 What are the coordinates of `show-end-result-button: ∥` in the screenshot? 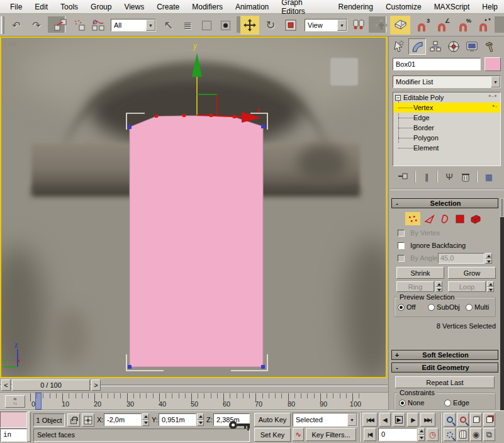 It's located at (427, 177).